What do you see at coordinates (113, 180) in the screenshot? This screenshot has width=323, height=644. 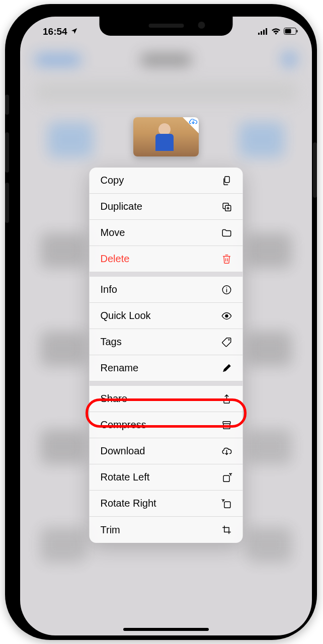 I see `menu-label: Copy` at bounding box center [113, 180].